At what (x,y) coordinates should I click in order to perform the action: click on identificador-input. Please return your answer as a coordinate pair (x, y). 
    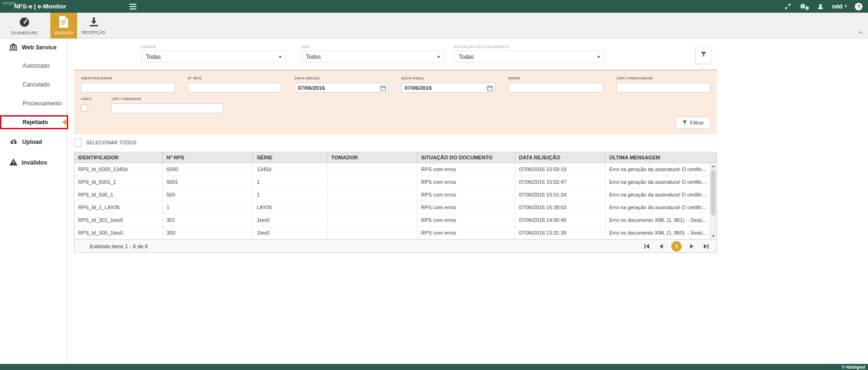
    Looking at the image, I should click on (128, 87).